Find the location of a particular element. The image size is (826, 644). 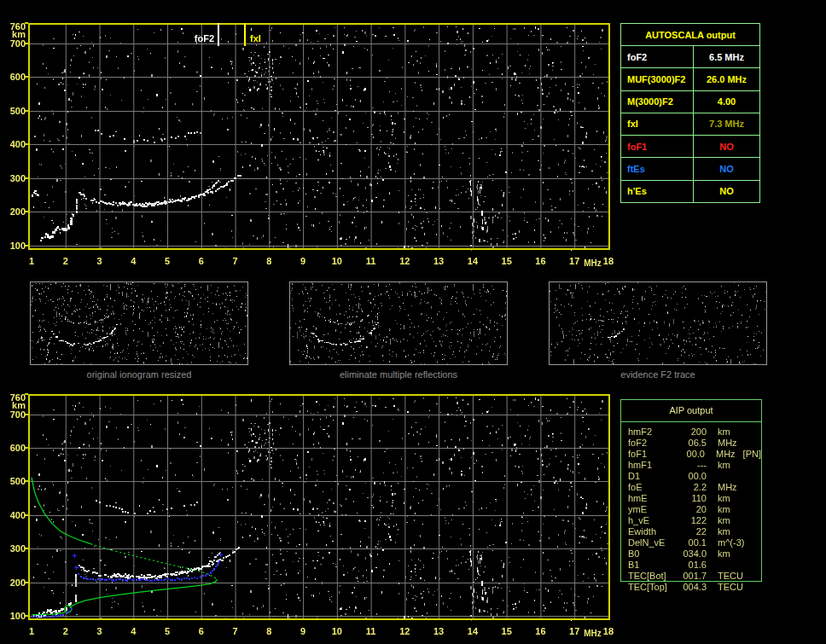

autoscala-label: M(3000)F2 is located at coordinates (657, 102).